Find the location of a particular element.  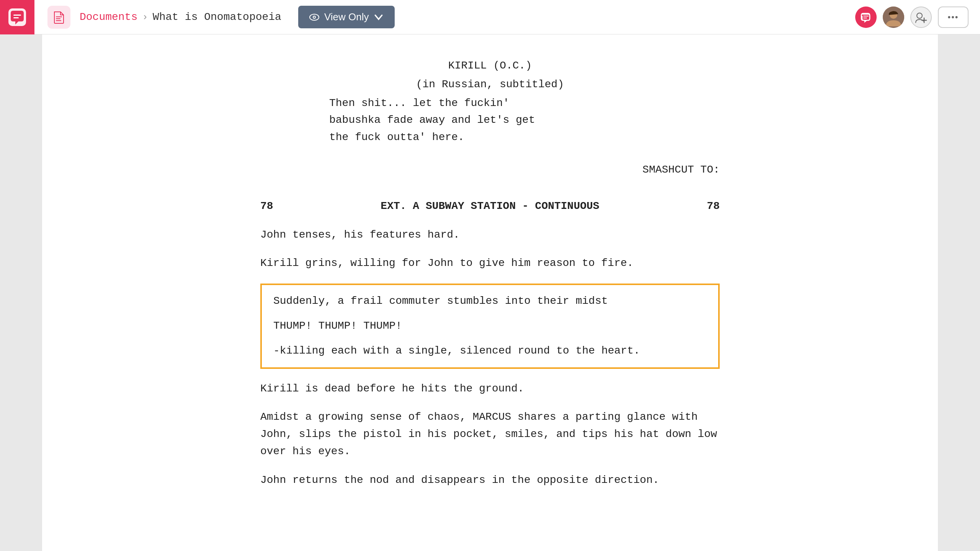

topbar-right: ••• is located at coordinates (912, 17).